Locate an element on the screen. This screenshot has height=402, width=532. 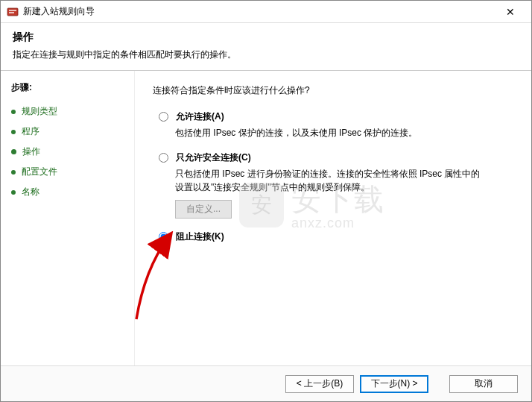
radio-allow is located at coordinates (164, 116).